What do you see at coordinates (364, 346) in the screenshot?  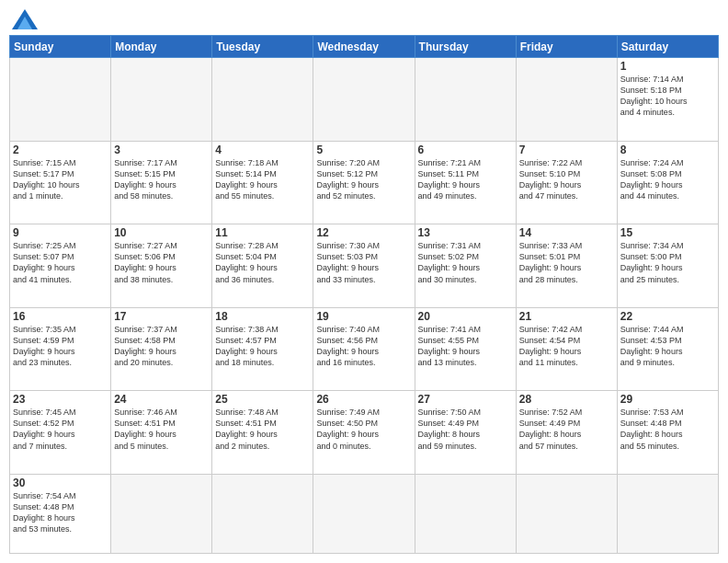 I see `day-info: Sunrise: 7:40 AM Sunset: 4:56 PM Dayligh…` at bounding box center [364, 346].